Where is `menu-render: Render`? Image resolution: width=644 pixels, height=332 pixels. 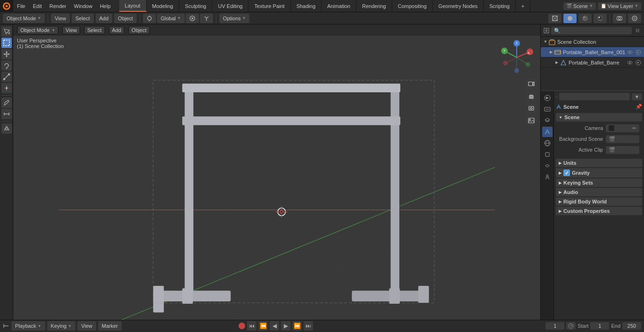 menu-render: Render is located at coordinates (58, 6).